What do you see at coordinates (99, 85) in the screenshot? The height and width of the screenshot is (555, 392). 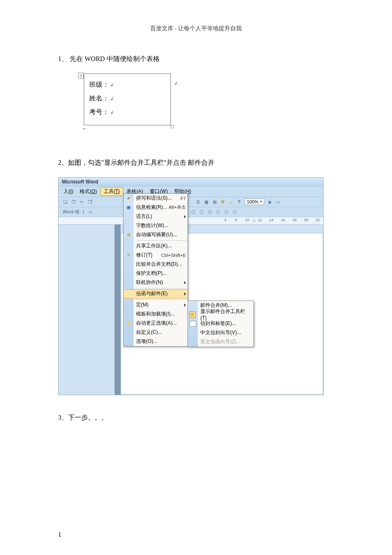 I see `table-cell-text: 班级：` at bounding box center [99, 85].